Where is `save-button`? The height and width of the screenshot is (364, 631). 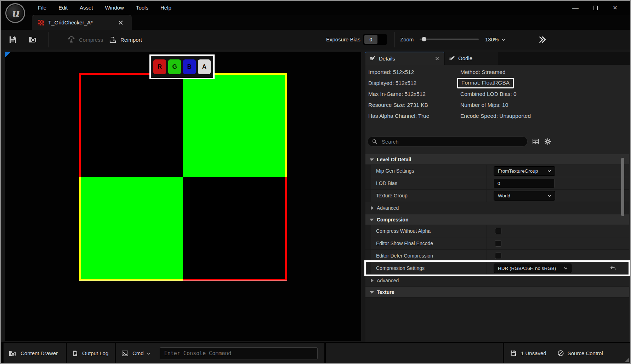
save-button is located at coordinates (13, 40).